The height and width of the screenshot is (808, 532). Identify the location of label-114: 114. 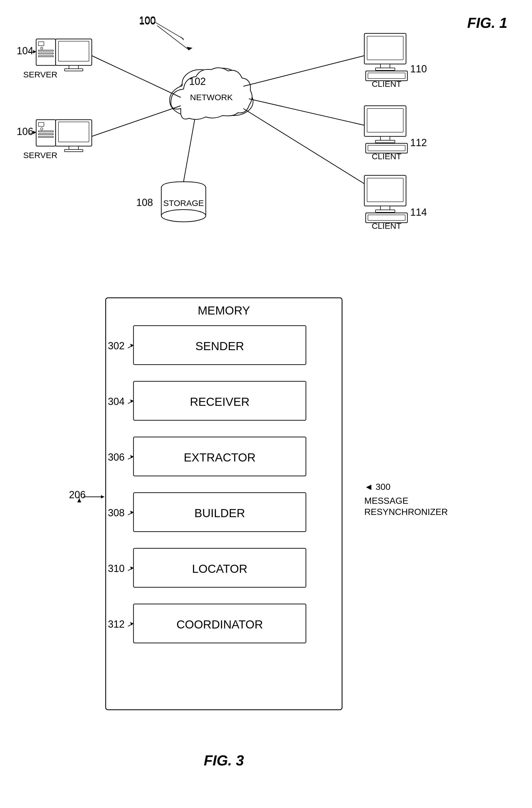
(419, 212).